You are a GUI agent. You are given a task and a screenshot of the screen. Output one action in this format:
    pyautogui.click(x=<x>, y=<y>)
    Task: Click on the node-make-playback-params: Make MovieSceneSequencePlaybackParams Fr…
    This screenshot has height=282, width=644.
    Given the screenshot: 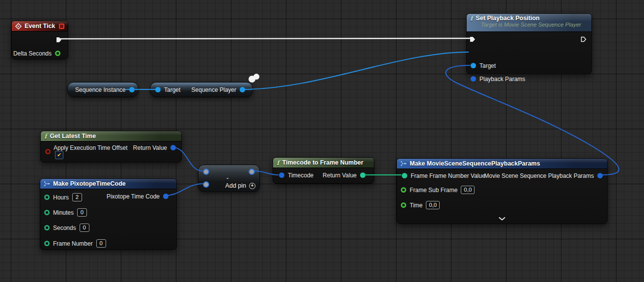 What is the action you would take?
    pyautogui.click(x=502, y=191)
    